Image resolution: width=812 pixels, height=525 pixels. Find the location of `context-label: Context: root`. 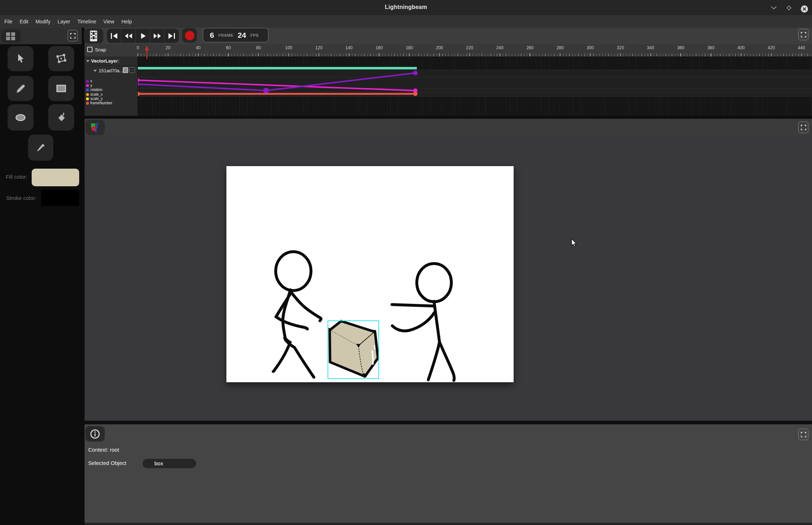

context-label: Context: root is located at coordinates (104, 449).